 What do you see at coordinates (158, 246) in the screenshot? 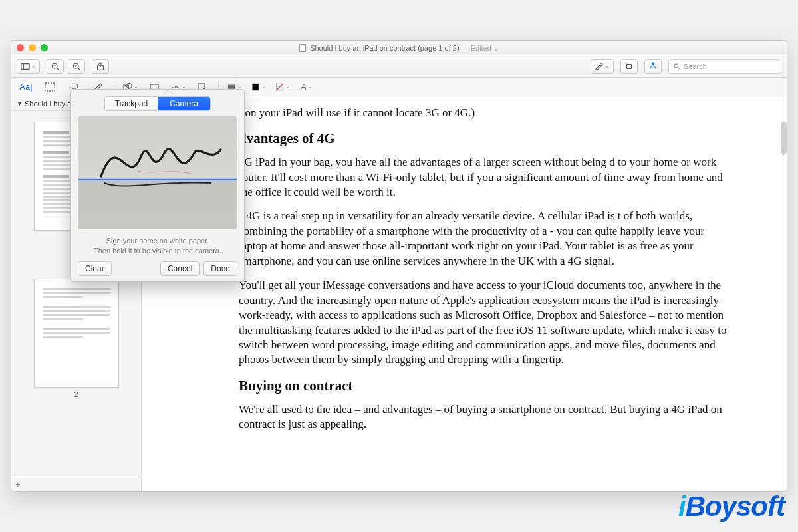
I see `signature-hint: Sign your name on white paper. Then hold…` at bounding box center [158, 246].